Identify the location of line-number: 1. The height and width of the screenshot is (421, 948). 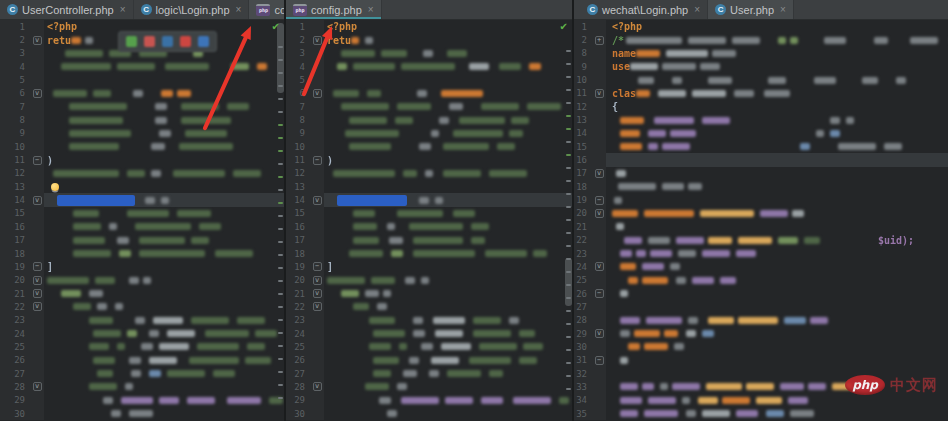
(583, 26).